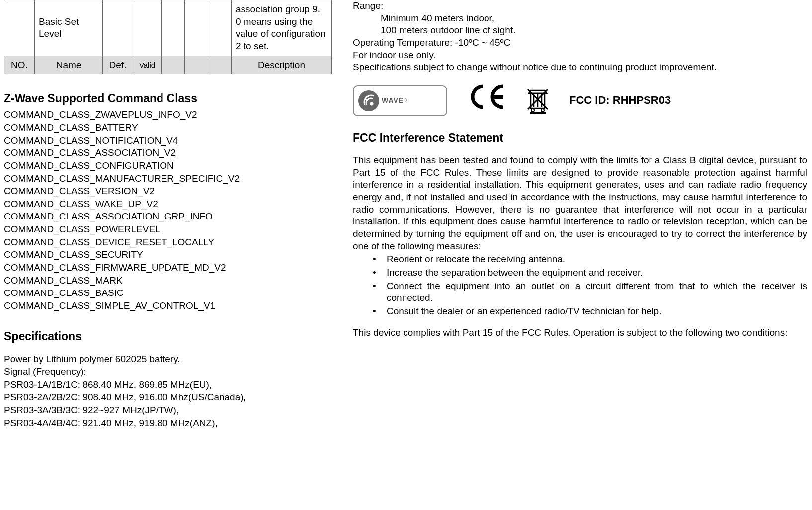  Describe the element at coordinates (171, 191) in the screenshot. I see `list-item: COMMAND_CLASS_VERSION_V2` at that location.